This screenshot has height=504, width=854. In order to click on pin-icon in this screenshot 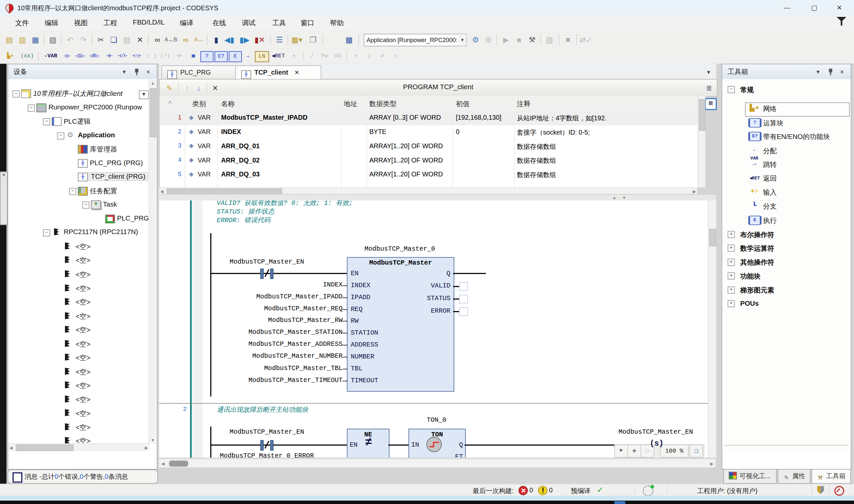, I will do `click(137, 72)`.